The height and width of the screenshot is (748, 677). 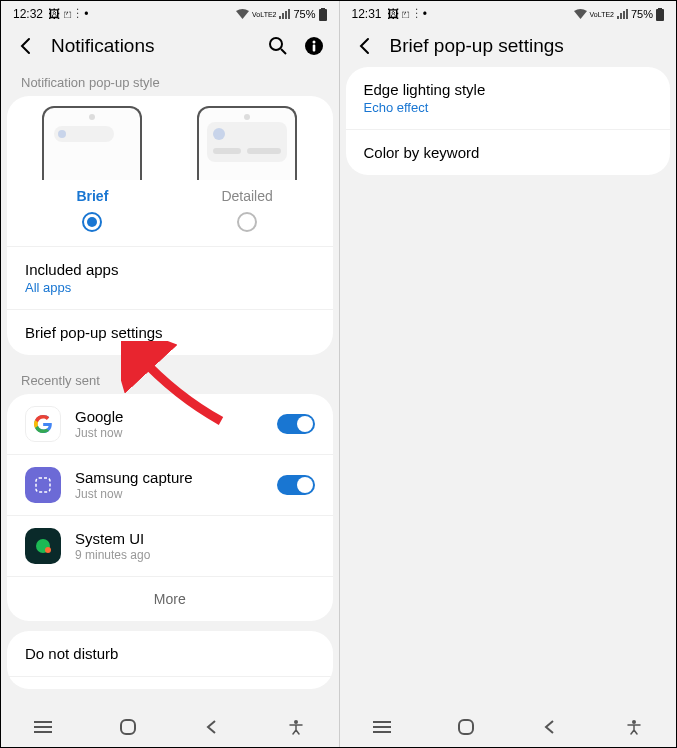 What do you see at coordinates (170, 654) in the screenshot?
I see `do-not-disturb-row: Do not disturb` at bounding box center [170, 654].